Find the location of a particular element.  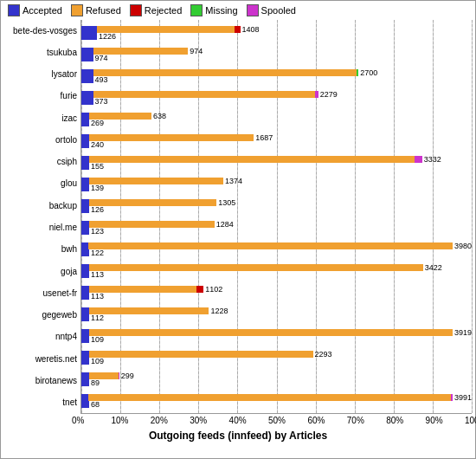

bar-value-label-bottom: 974 is located at coordinates (102, 58).